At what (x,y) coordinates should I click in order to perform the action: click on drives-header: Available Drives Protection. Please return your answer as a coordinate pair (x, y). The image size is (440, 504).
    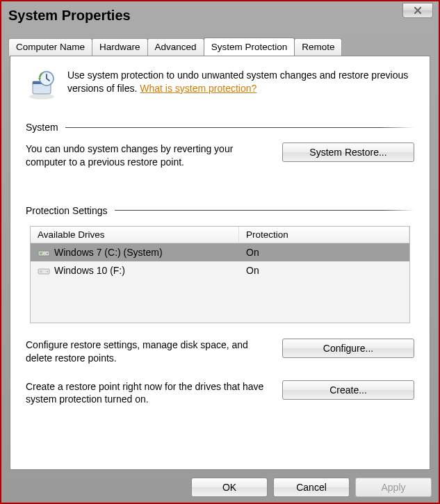
    Looking at the image, I should click on (220, 235).